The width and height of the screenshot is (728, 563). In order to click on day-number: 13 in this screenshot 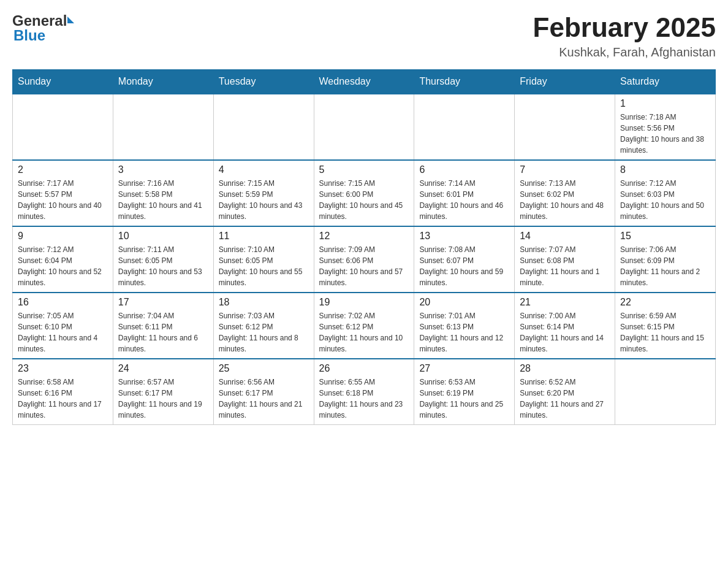, I will do `click(464, 236)`.